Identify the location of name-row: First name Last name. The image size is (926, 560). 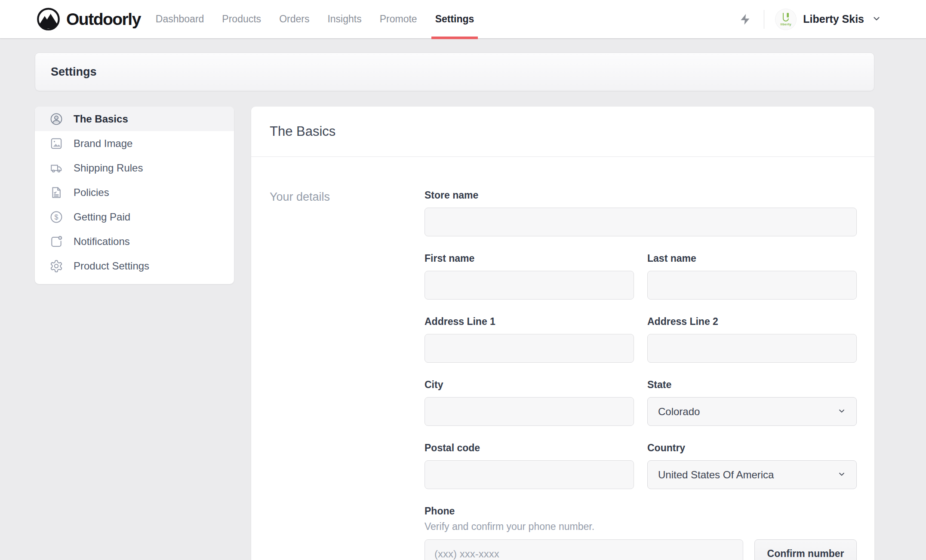
(641, 276).